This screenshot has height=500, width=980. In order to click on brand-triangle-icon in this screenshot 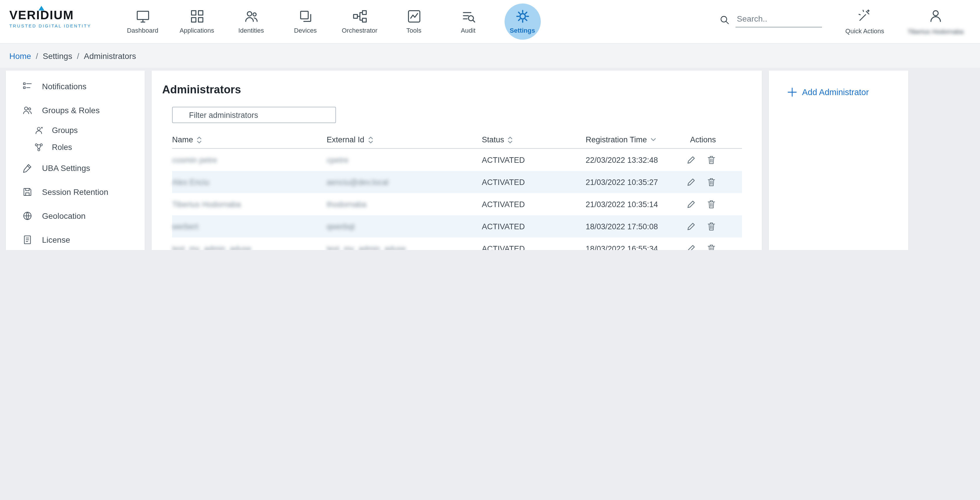, I will do `click(41, 8)`.